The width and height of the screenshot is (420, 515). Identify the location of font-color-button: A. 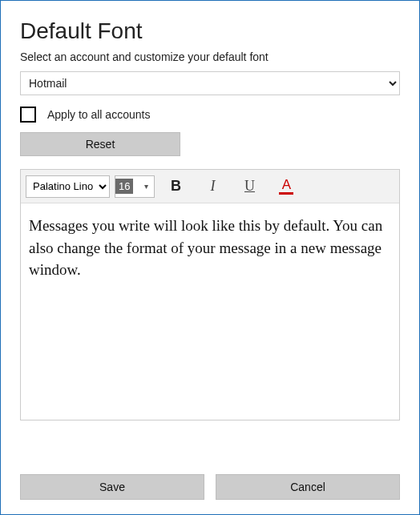
(286, 187).